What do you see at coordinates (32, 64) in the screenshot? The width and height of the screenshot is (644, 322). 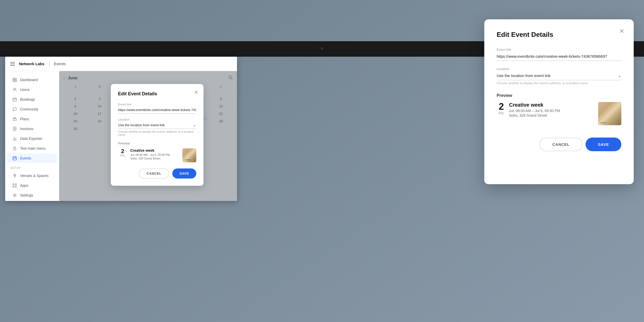 I see `org-name: Network Labs` at bounding box center [32, 64].